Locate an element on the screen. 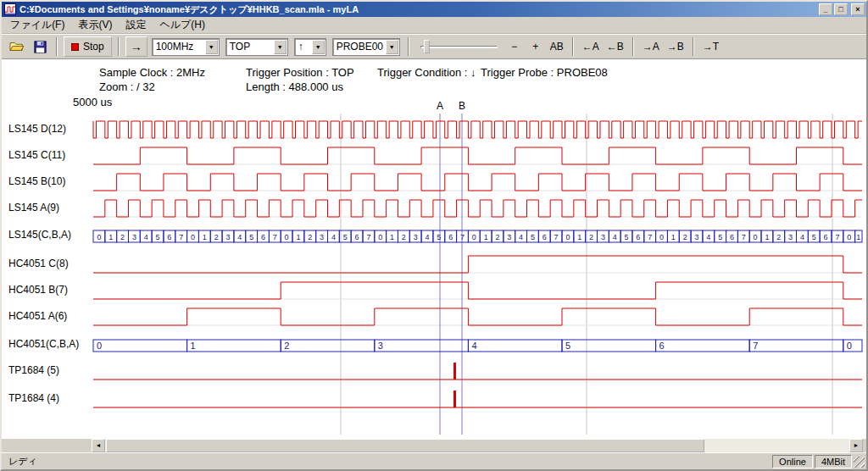 The height and width of the screenshot is (471, 868). goto-b-left-button: ←B is located at coordinates (615, 47).